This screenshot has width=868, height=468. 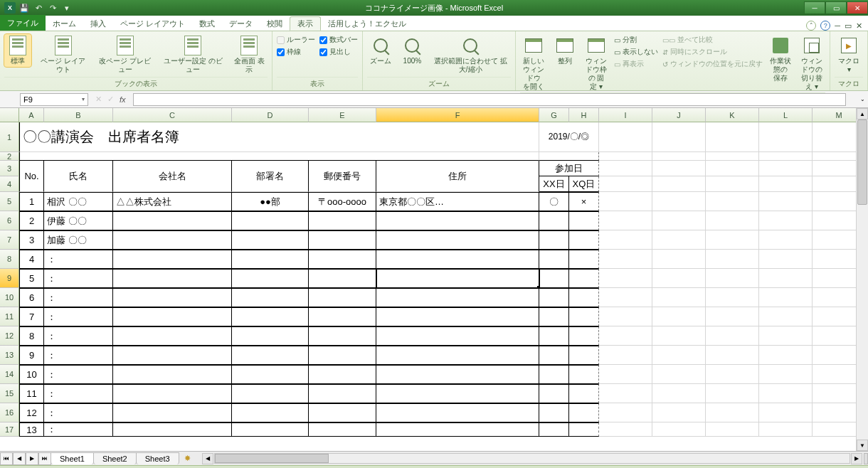 I want to click on view-custom-button: ユーザー設定 のビュー, so click(x=194, y=55).